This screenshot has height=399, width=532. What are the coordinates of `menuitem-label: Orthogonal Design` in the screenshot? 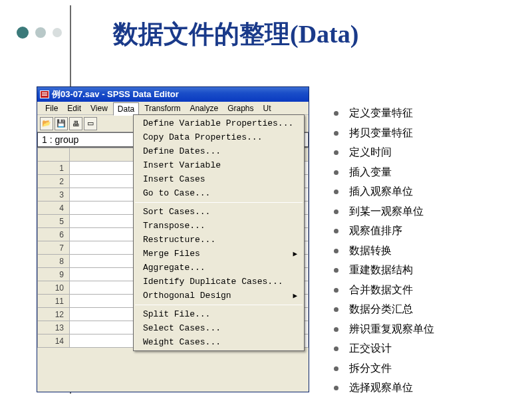 It's located at (188, 295).